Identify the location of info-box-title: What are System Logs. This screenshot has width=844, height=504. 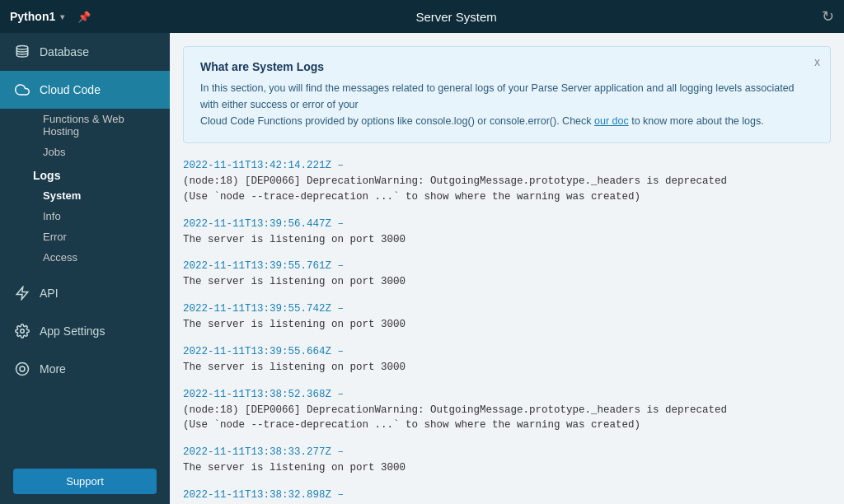
(507, 67).